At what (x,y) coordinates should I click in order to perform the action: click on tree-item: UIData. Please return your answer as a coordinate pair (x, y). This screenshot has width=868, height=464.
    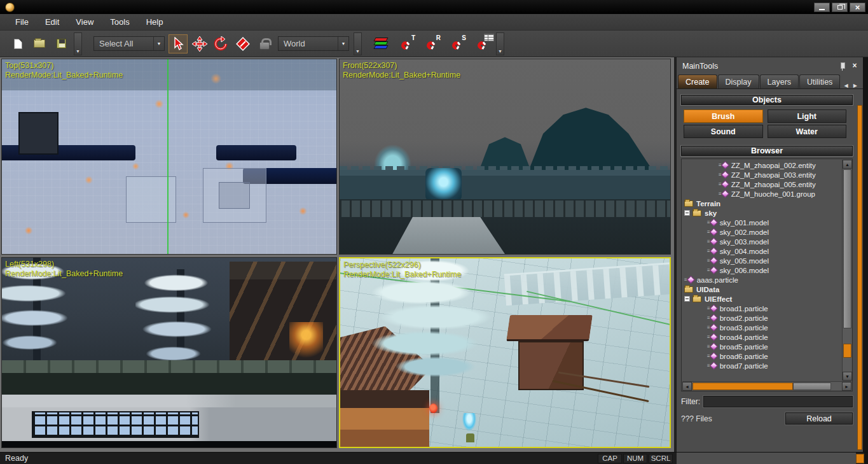
    Looking at the image, I should click on (762, 289).